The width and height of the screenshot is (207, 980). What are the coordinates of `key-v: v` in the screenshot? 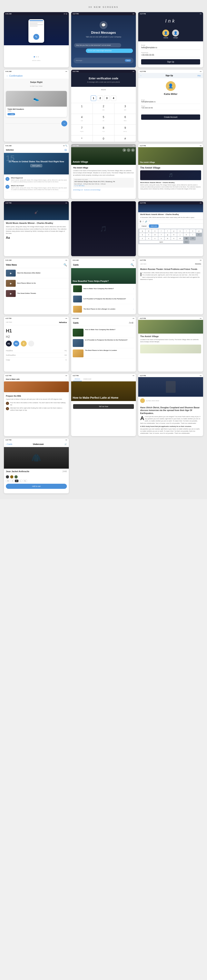 It's located at (161, 238).